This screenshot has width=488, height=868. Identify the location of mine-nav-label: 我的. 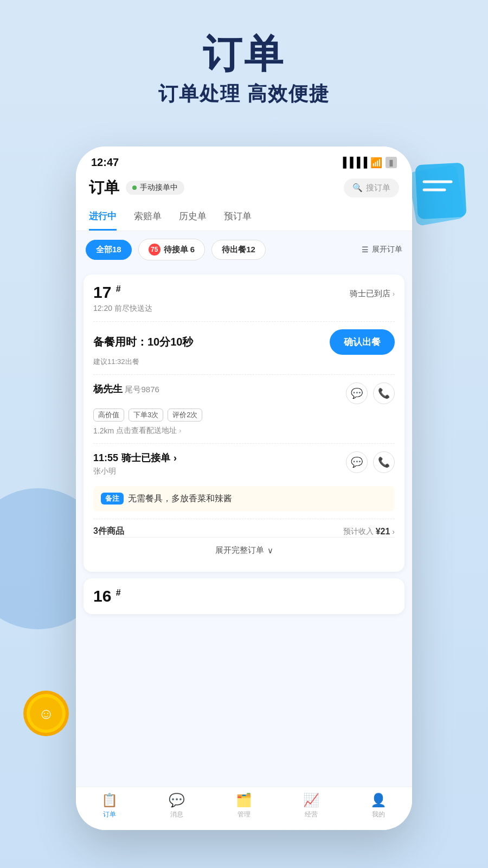
(378, 815).